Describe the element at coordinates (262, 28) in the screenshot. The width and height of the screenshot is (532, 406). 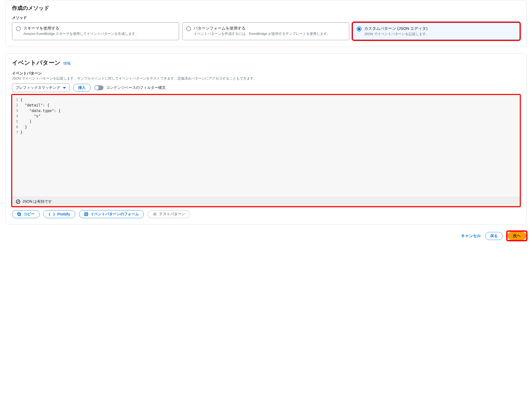
I see `method-option-title: パターンフォームを使用する` at that location.